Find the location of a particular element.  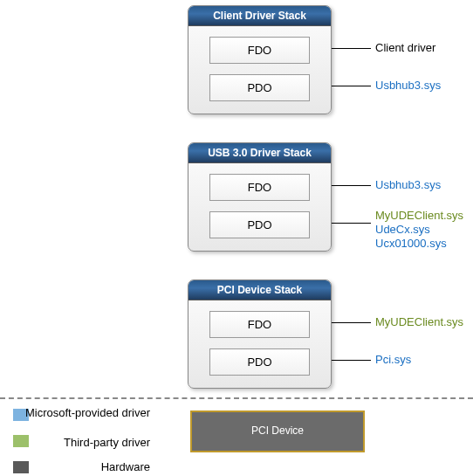

hardware-box: PCI Device is located at coordinates (278, 431).